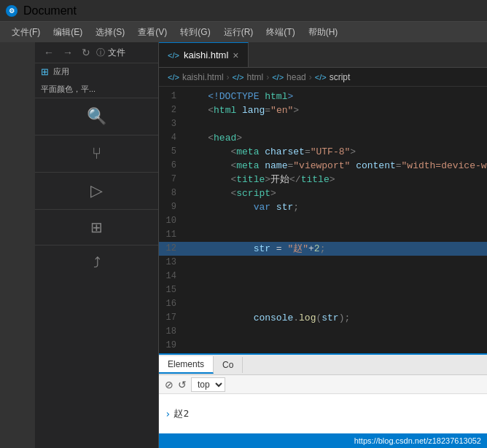 The width and height of the screenshot is (487, 448). What do you see at coordinates (61, 71) in the screenshot?
I see `apps-label: 应用` at bounding box center [61, 71].